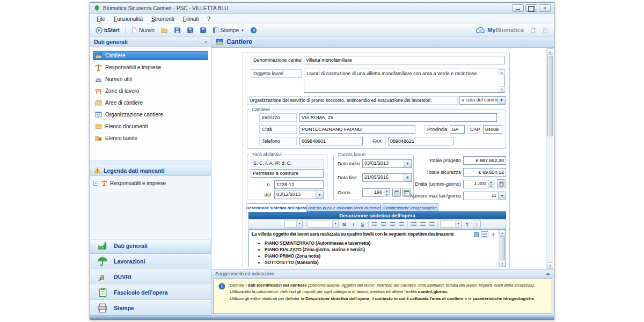 The width and height of the screenshot is (644, 322). Describe the element at coordinates (405, 60) in the screenshot. I see `denominazione-input` at that location.